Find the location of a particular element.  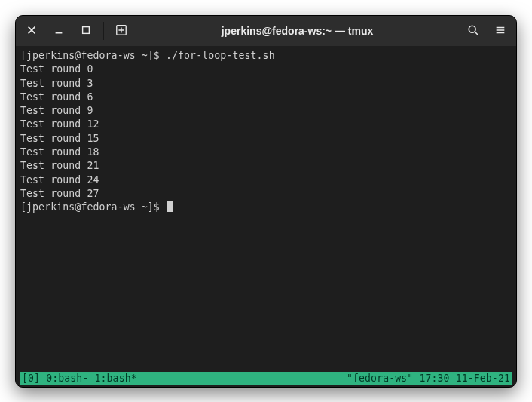

new-tab-button is located at coordinates (121, 31).